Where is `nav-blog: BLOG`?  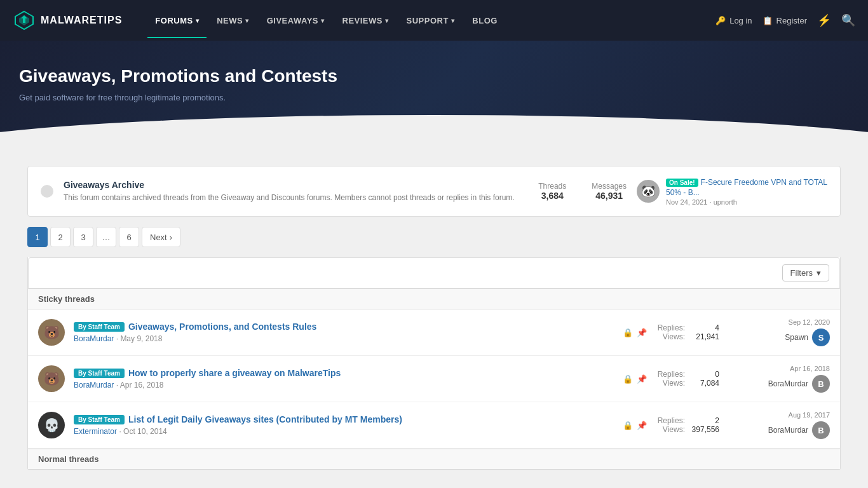 nav-blog: BLOG is located at coordinates (485, 20).